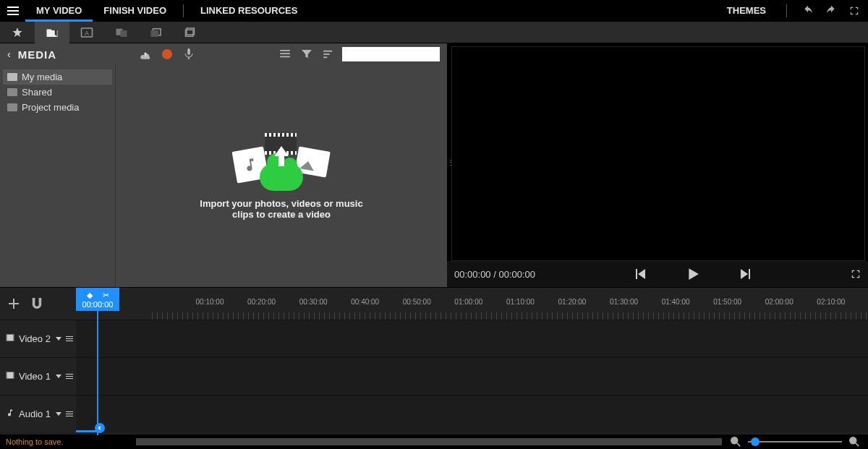  Describe the element at coordinates (307, 54) in the screenshot. I see `filter-icon` at that location.